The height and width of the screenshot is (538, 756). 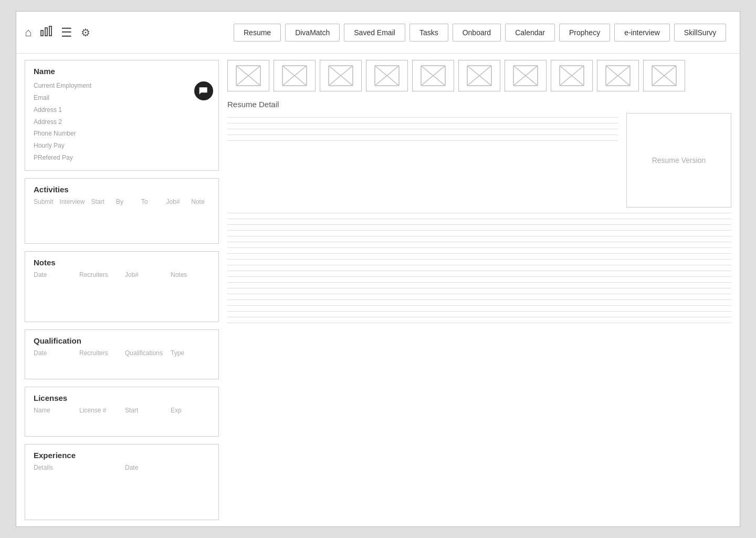 I want to click on qualification-title: Qualification, so click(x=122, y=340).